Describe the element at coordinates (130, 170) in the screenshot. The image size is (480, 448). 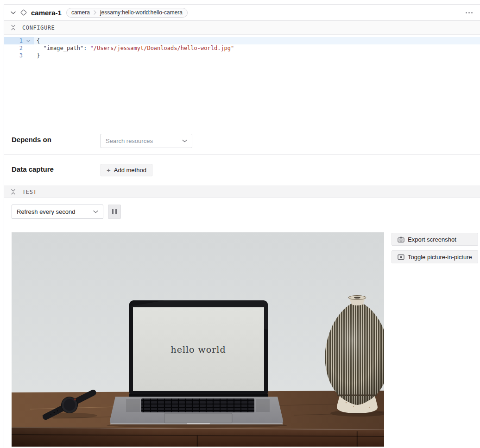
I see `add-method-label: Add method` at that location.